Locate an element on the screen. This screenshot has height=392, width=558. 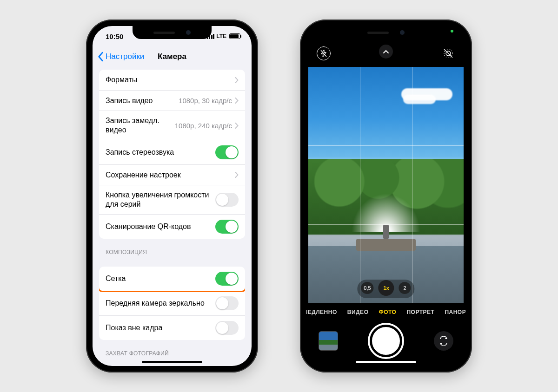
settings-row: Запись замедл. видео1080p, 240 кадр/с is located at coordinates (172, 125).